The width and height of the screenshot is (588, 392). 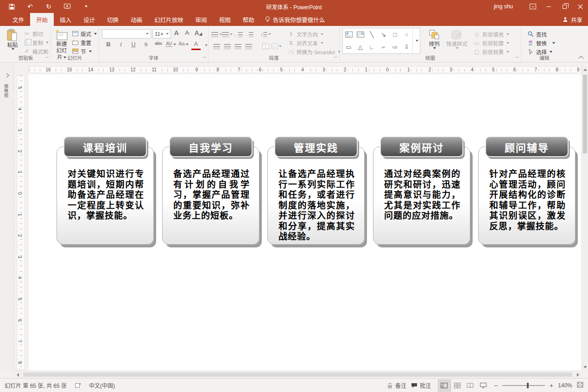 I want to click on layout-button: 版式, so click(x=84, y=33).